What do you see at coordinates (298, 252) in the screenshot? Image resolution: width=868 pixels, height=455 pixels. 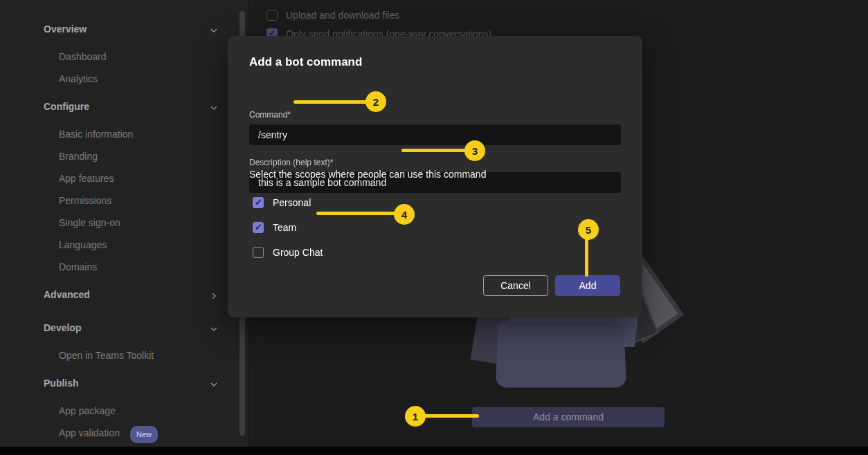 I see `group-chat-label: Group Chat` at bounding box center [298, 252].